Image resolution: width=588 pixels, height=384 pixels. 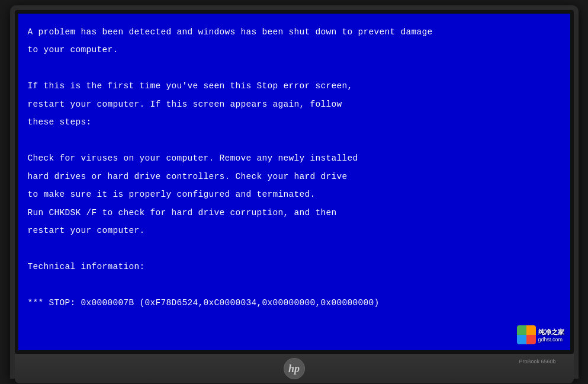 I want to click on laptop-model-label: ProBook 6560b, so click(x=537, y=361).